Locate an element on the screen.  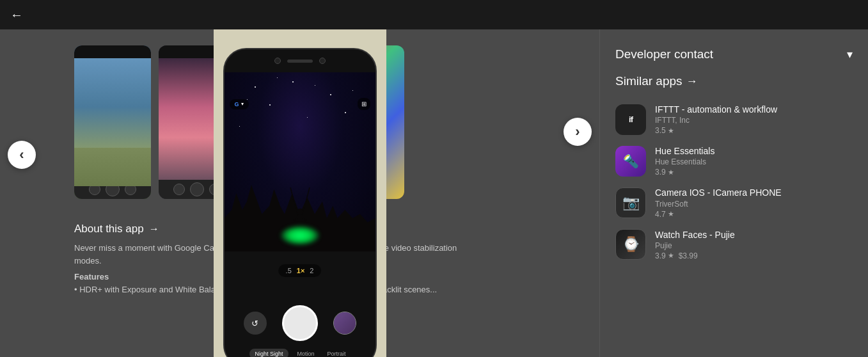
app-name-ifttt: IFTTT - automation & workflow is located at coordinates (754, 109).